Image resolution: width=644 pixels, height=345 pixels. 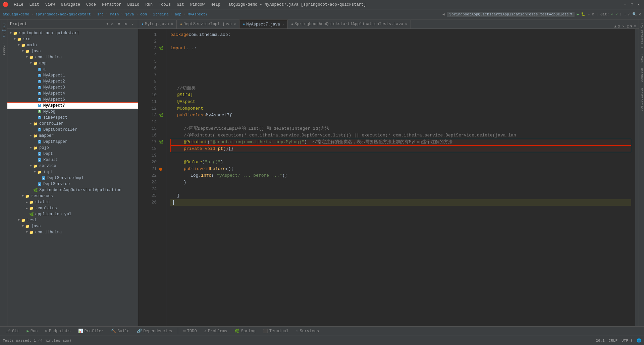 I want to click on right-panel-database: Database, so click(x=642, y=75).